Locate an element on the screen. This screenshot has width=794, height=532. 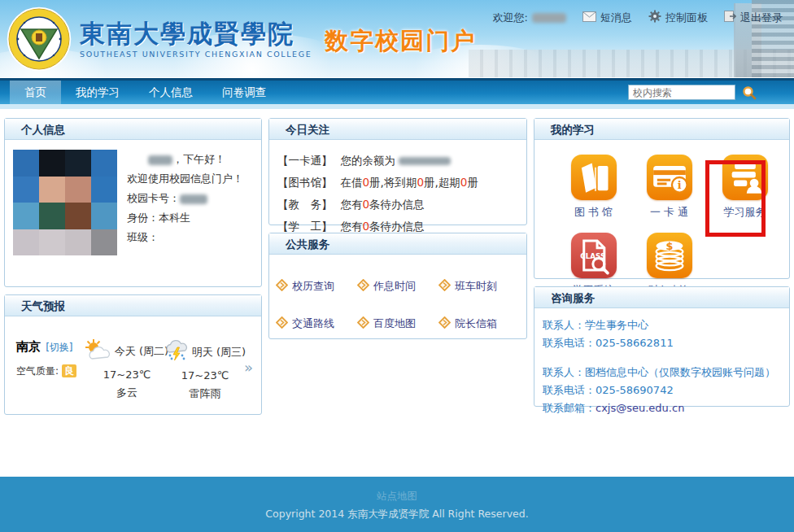
consult-value: 025-58690742 is located at coordinates (635, 390).